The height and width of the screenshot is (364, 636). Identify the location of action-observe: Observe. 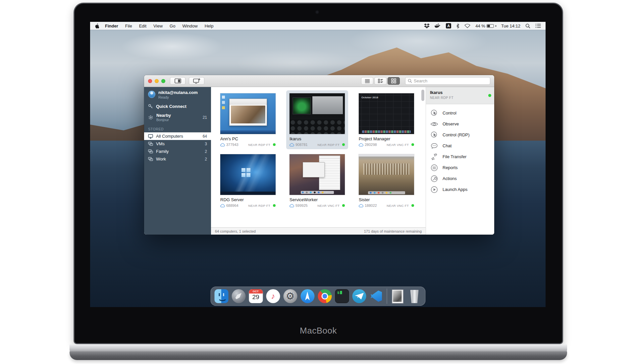
(460, 124).